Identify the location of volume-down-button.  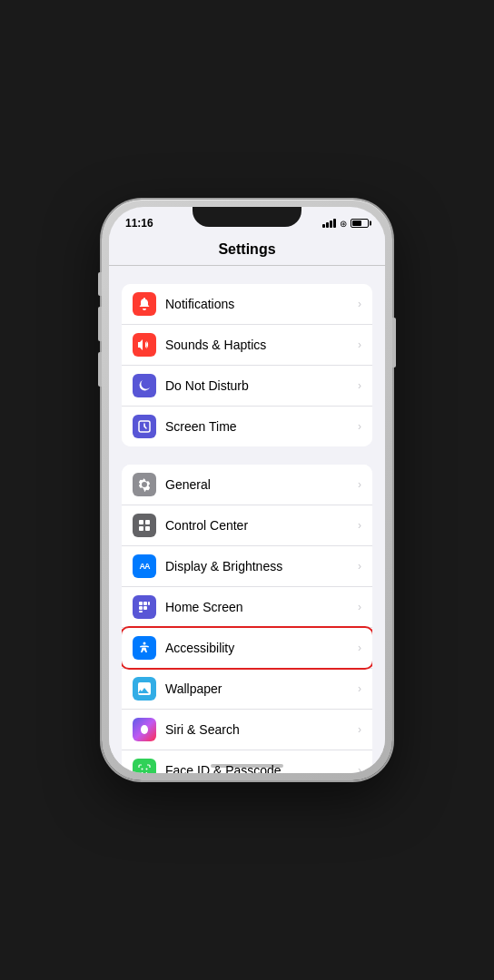
(100, 369).